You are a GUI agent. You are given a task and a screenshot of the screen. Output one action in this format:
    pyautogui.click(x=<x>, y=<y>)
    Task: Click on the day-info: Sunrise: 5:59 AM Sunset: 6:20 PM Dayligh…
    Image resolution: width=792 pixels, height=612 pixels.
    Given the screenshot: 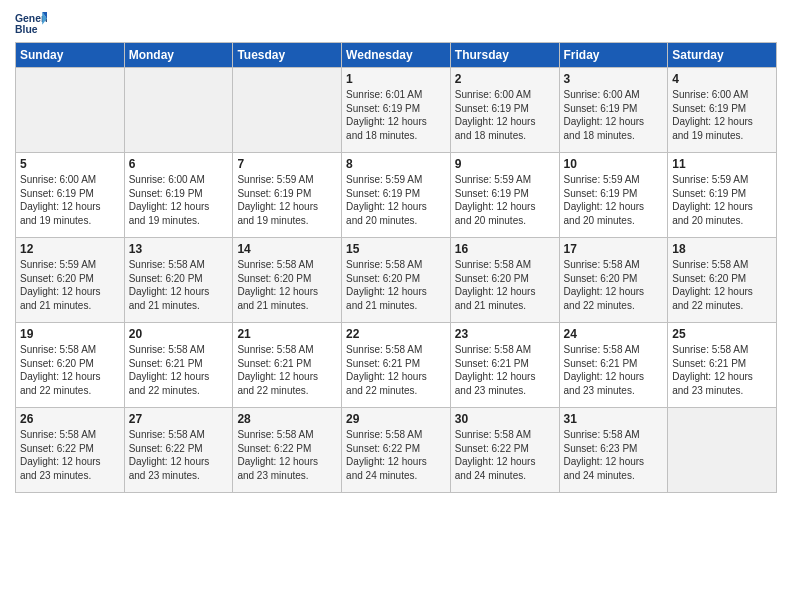 What is the action you would take?
    pyautogui.click(x=70, y=285)
    